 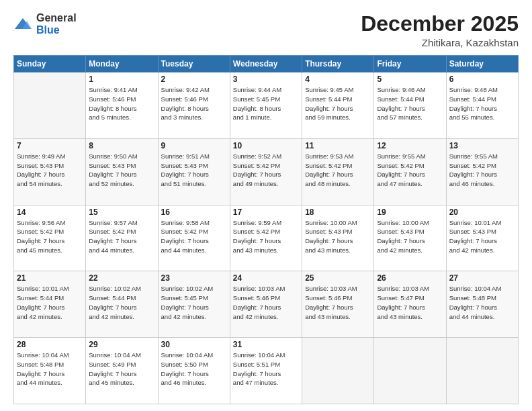 I want to click on table-row: 19Sunrise: 10:00 AMSunset: 5:43 PMDaylig…, so click(x=410, y=238).